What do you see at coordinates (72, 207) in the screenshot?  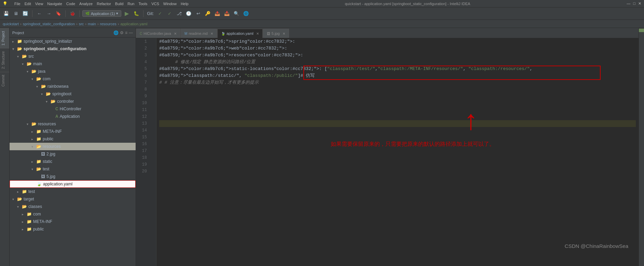 I see `tree-item-classes: ▾📂classes` at bounding box center [72, 207].